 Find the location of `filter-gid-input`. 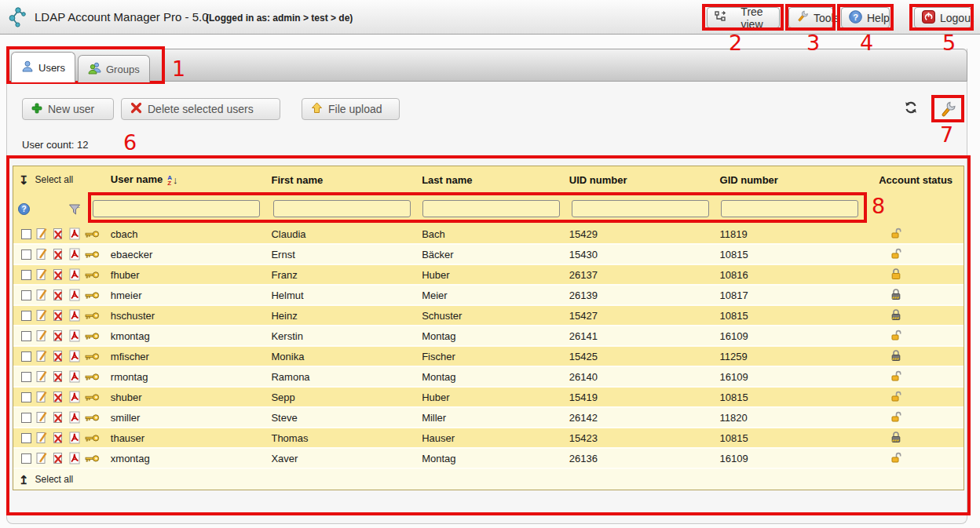

filter-gid-input is located at coordinates (790, 209).